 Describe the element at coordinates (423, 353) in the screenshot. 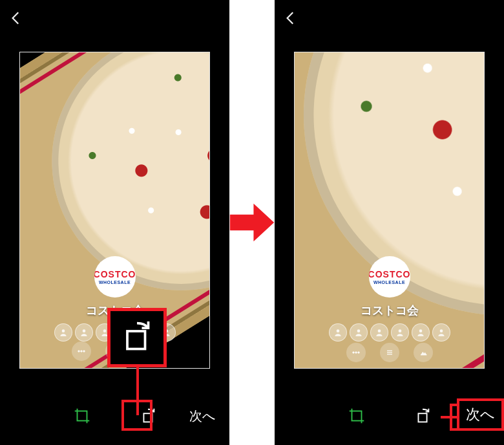

I see `image-icon` at that location.